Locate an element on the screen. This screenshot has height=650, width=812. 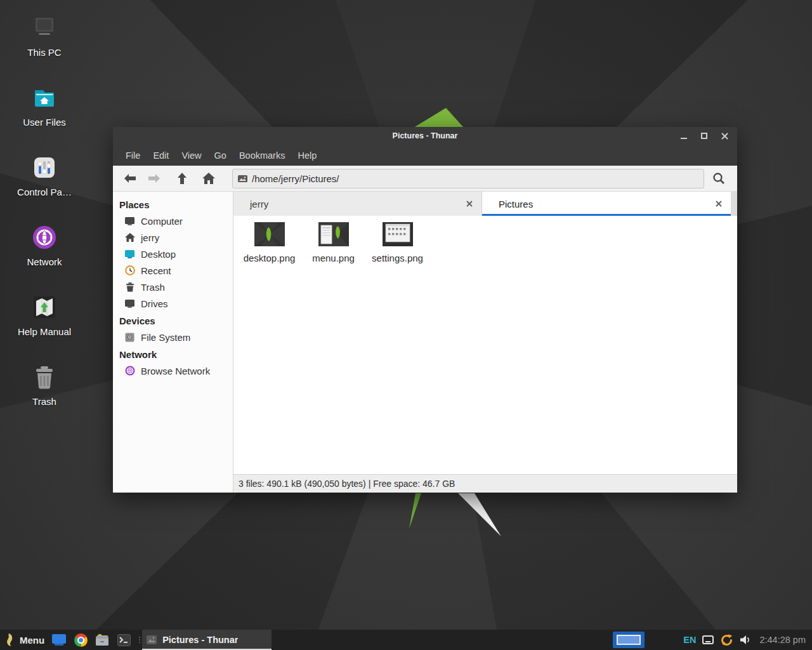
sidebar: Places Computer jerry Desktop Recent is located at coordinates (173, 342).